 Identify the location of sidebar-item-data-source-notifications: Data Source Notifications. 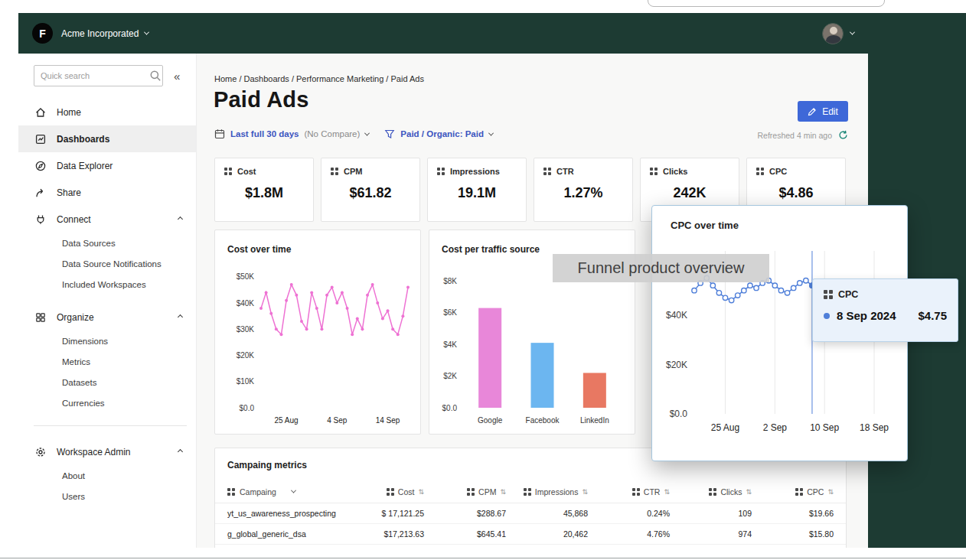
(107, 263).